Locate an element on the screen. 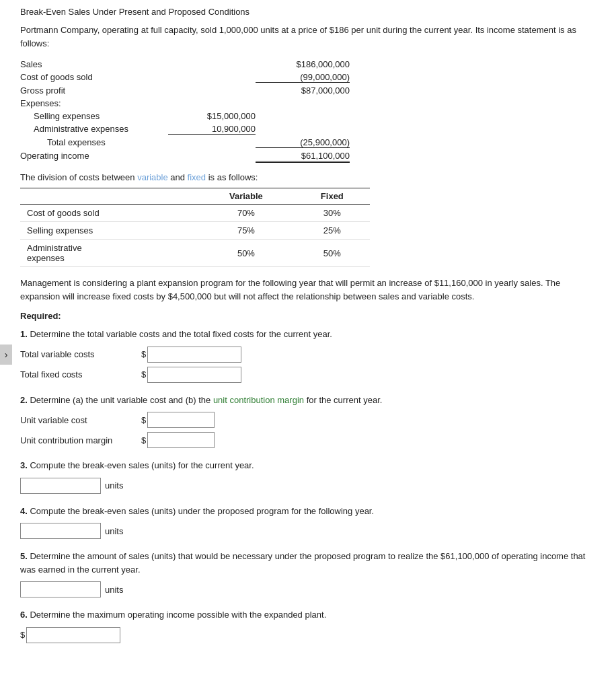  gross-col2: $87,000,000 is located at coordinates (303, 90).